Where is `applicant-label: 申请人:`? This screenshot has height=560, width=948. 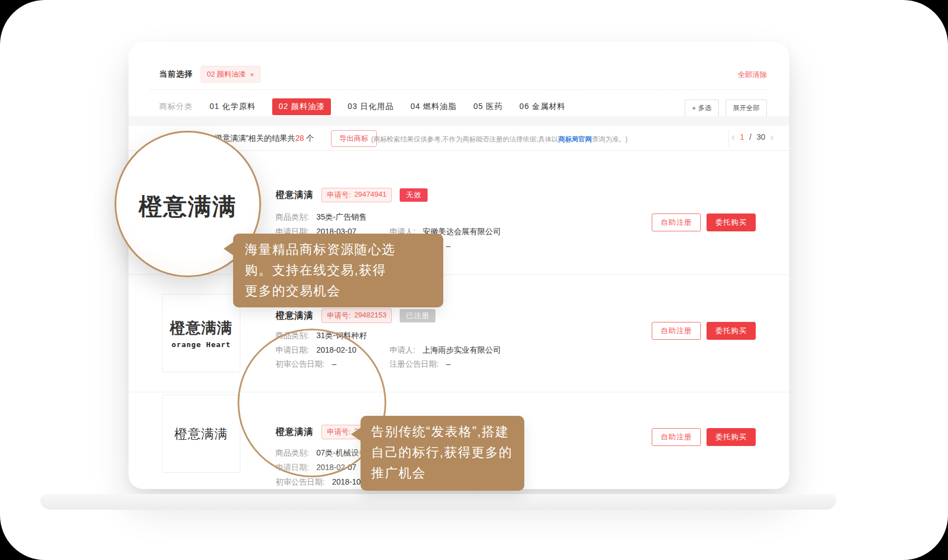 applicant-label: 申请人: is located at coordinates (402, 350).